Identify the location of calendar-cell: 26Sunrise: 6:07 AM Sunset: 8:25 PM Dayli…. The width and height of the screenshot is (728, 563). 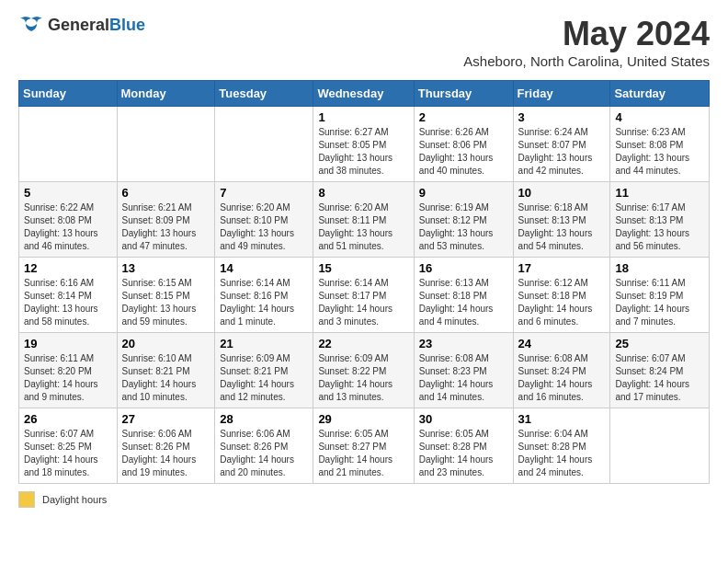
(68, 446).